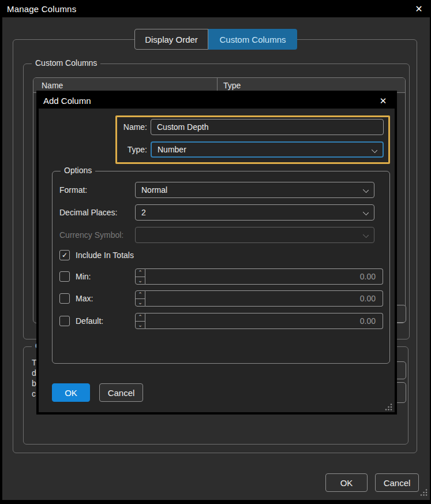 This screenshot has height=504, width=431. Describe the element at coordinates (253, 39) in the screenshot. I see `tab-custom-columns: Custom Columns` at that location.